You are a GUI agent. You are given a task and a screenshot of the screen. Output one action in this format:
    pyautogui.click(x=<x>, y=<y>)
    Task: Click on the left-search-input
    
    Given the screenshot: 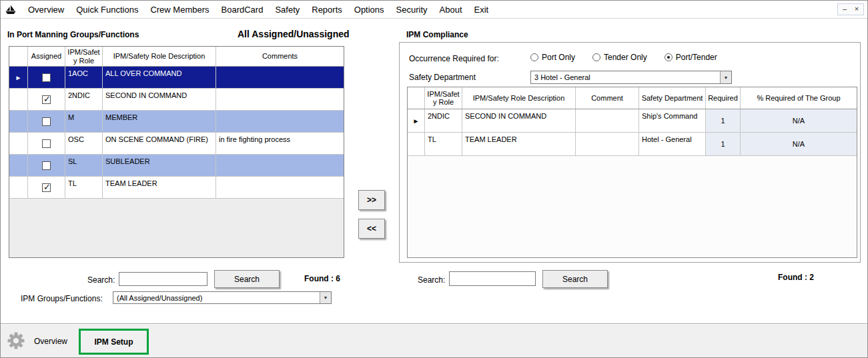 What is the action you would take?
    pyautogui.click(x=163, y=279)
    